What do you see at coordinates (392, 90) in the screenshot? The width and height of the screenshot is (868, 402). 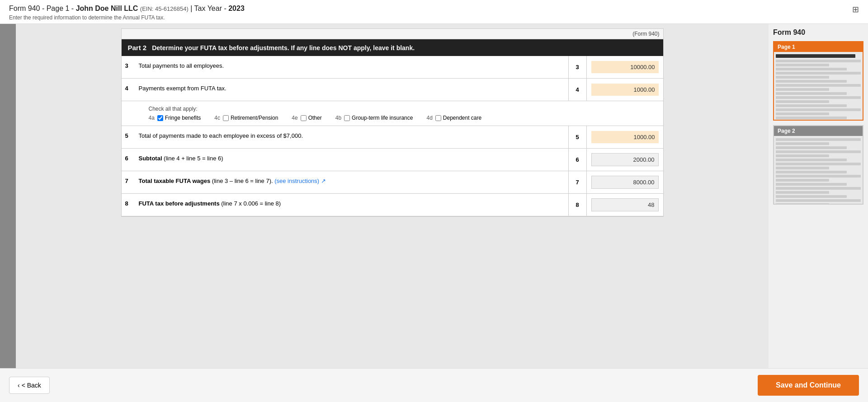 I see `row-4: 4 Payments exempt from FUTA tax. 4` at bounding box center [392, 90].